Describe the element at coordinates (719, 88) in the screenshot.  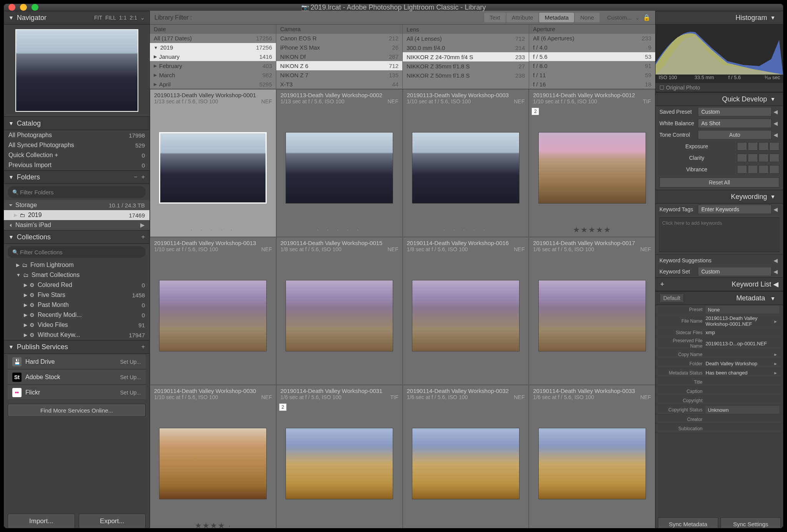
I see `original-photo-checkbox: Original Photo` at that location.